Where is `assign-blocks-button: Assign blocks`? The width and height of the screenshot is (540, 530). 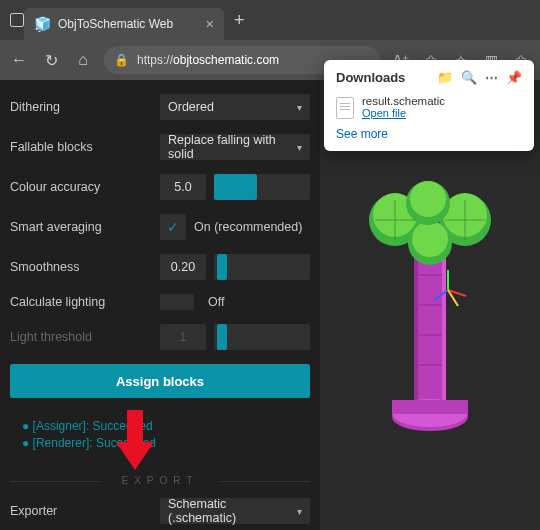 assign-blocks-button: Assign blocks is located at coordinates (160, 381).